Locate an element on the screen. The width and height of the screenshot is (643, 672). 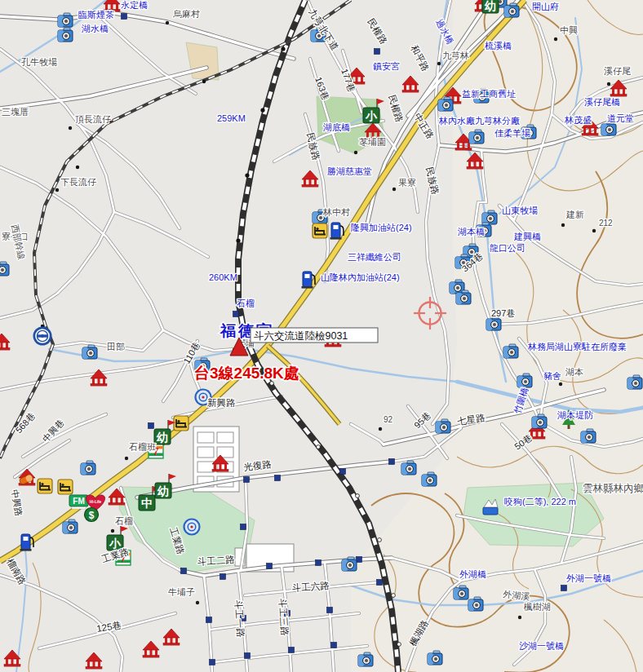
map-label: 永定橋 is located at coordinates (134, 5).